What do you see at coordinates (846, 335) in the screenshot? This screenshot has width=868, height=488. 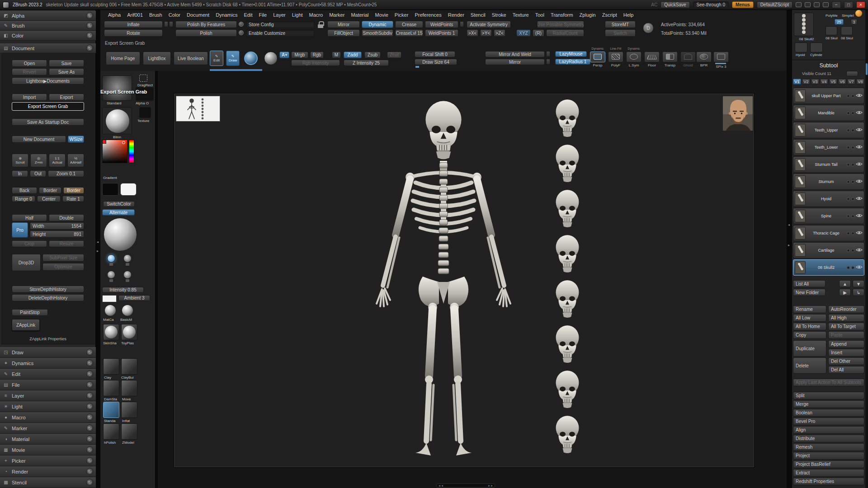 I see `paste-button: Paste` at bounding box center [846, 335].